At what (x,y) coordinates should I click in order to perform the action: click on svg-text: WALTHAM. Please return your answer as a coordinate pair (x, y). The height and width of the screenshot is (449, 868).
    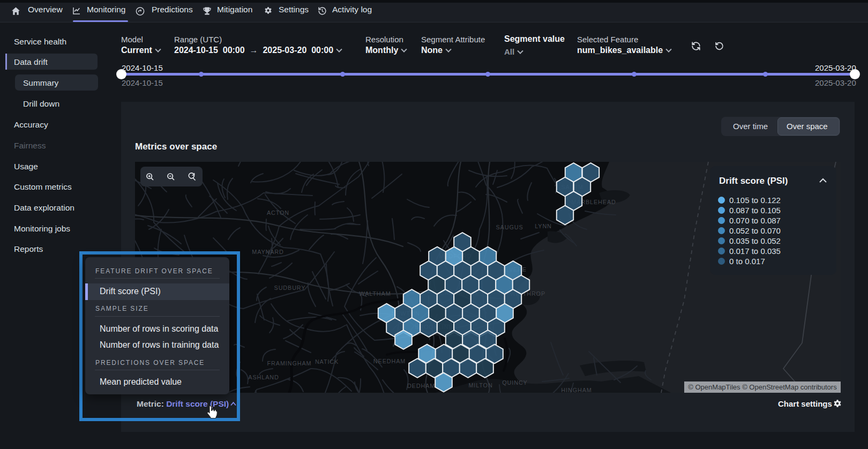
    Looking at the image, I should click on (375, 294).